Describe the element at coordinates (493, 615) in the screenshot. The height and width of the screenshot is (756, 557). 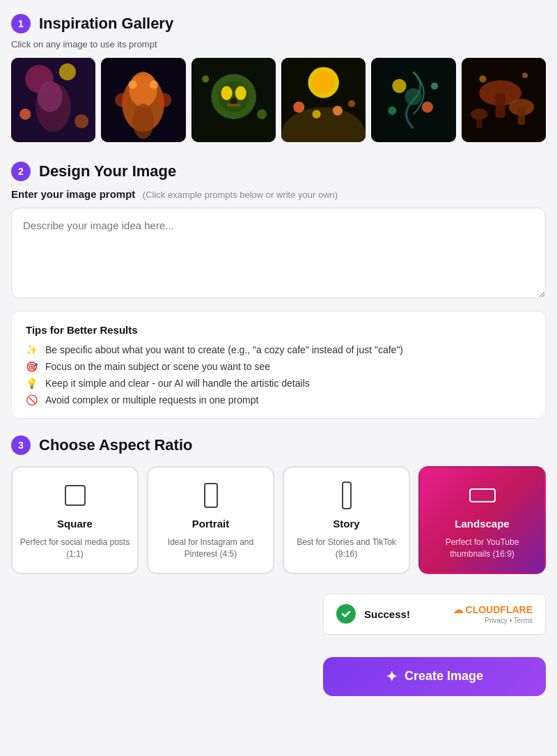
I see `cloudflare-logo: ☁ CLOUDFLARE Privacy • Terms` at that location.